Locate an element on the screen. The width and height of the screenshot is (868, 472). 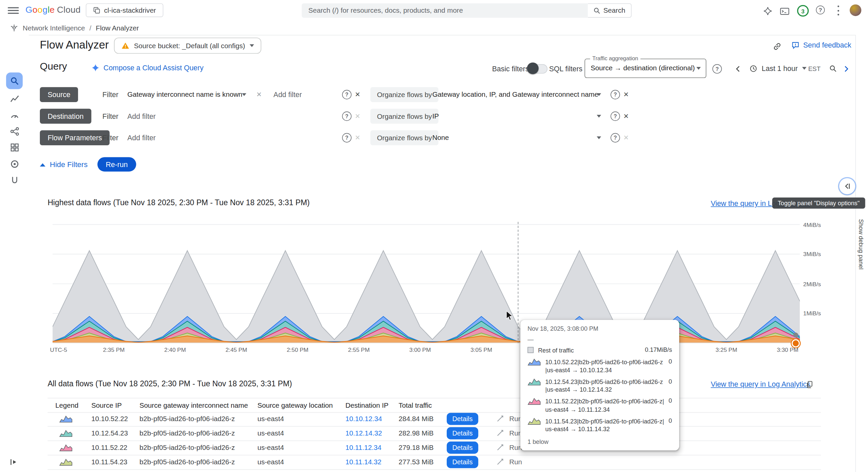
source-bucket-selector: Source bucket: _Default (all configs) is located at coordinates (188, 45).